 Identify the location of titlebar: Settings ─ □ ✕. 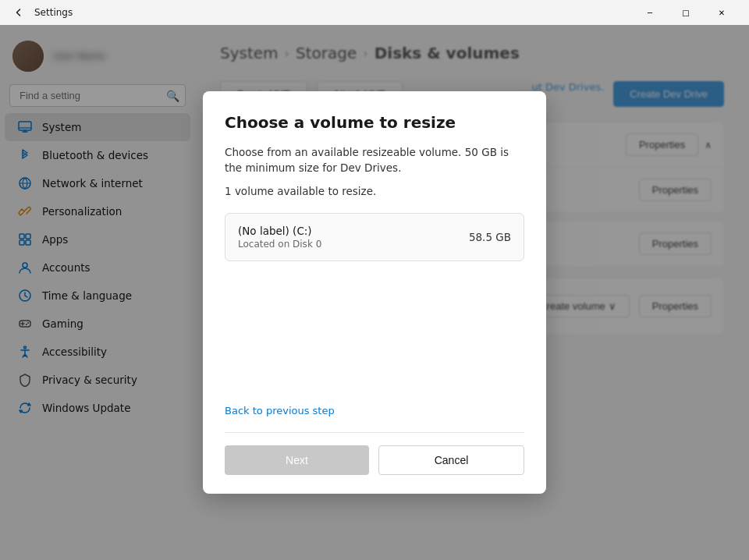
(374, 12).